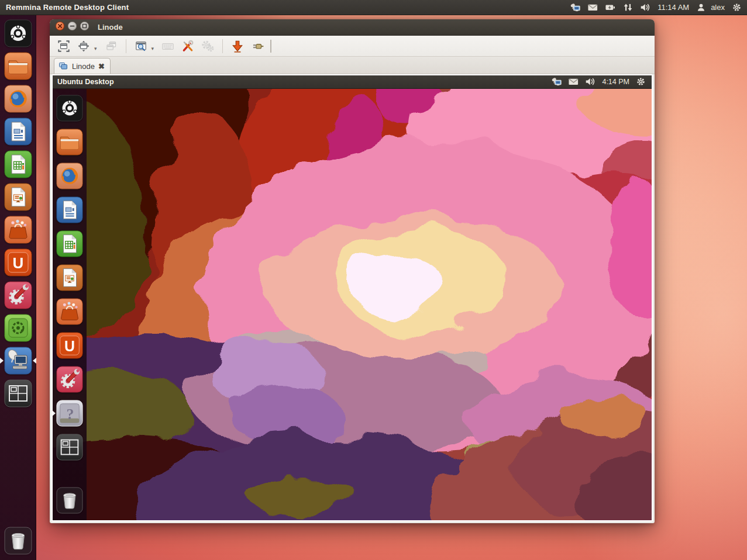 This screenshot has width=747, height=560. What do you see at coordinates (373, 8) in the screenshot?
I see `host-top-panel: Remmina Remote Desktop Client 11:14 AM a…` at bounding box center [373, 8].